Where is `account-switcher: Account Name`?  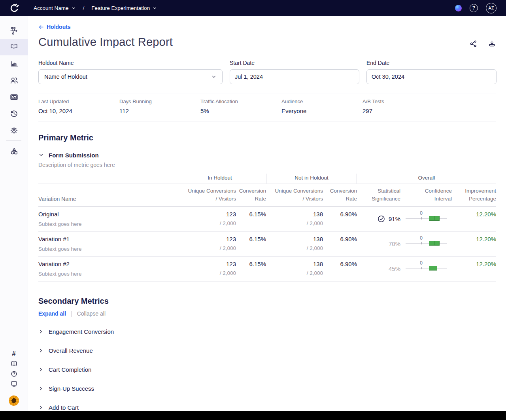
account-switcher: Account Name is located at coordinates (55, 8).